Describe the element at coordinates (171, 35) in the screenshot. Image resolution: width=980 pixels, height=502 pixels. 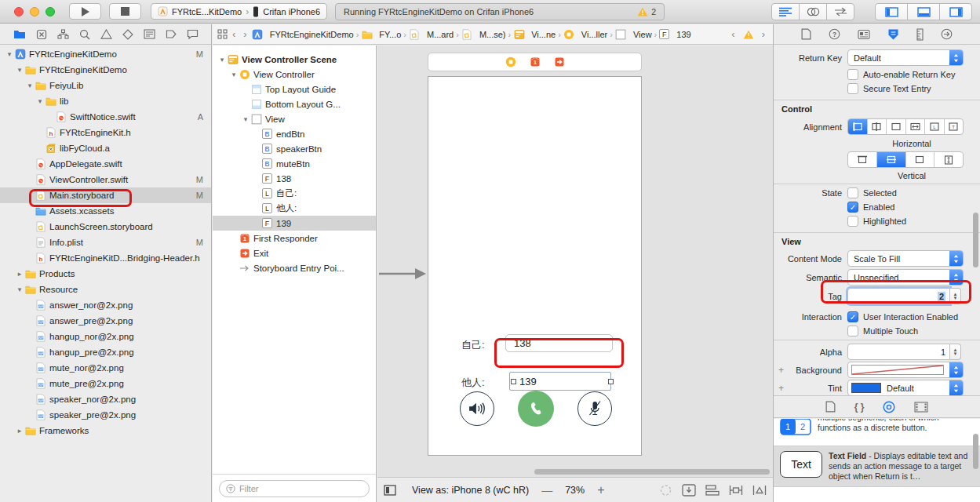
I see `navigator-tab-breakpoints` at that location.